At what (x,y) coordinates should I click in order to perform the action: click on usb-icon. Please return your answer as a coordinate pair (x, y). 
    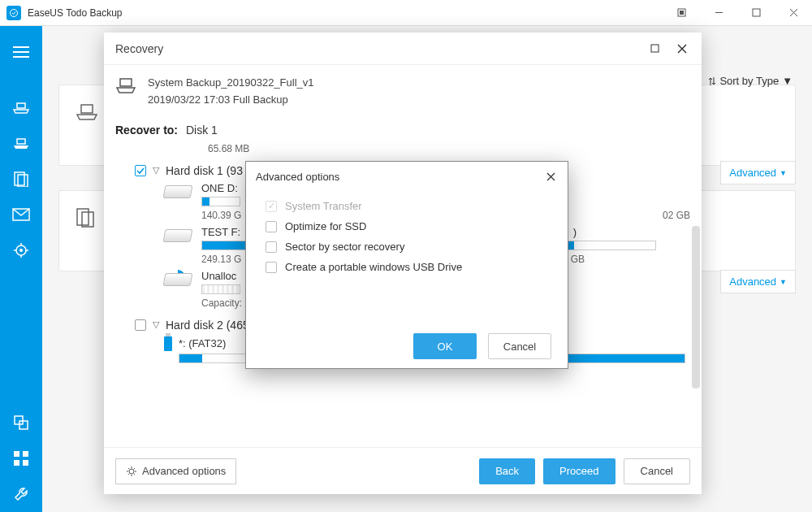
    Looking at the image, I should click on (168, 344).